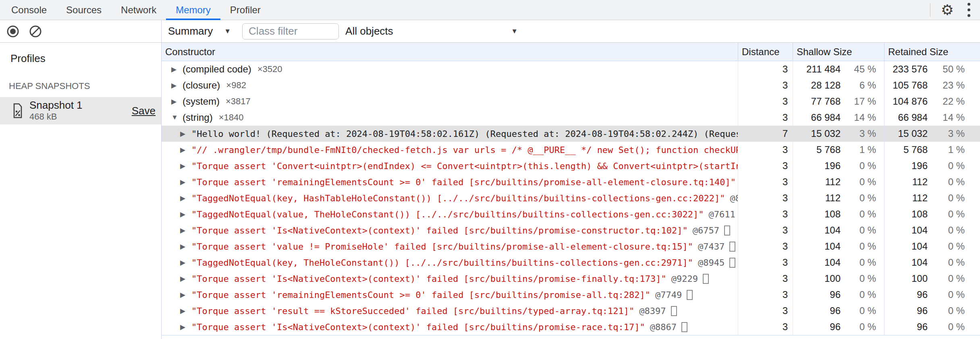  What do you see at coordinates (450, 246) in the screenshot?
I see `constructor-cell: ▶ "Torque assert 'value != PromiseHole' …` at bounding box center [450, 246].